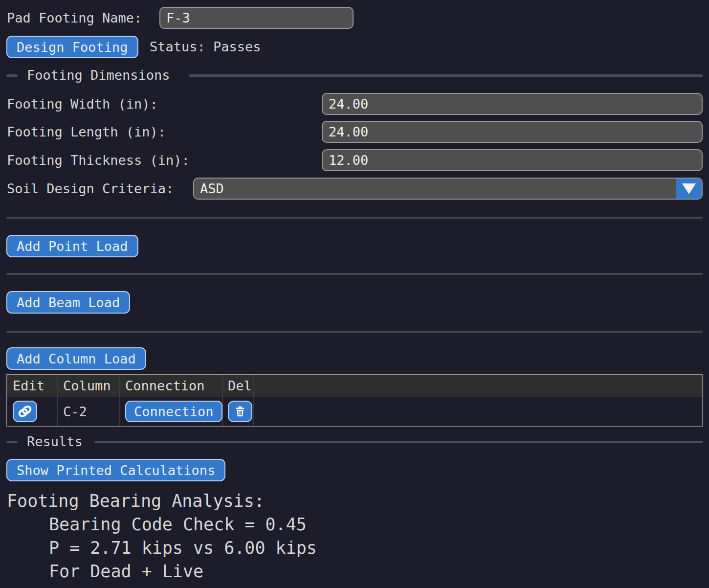 The width and height of the screenshot is (709, 588). I want to click on table-row: C-2 Connection, so click(354, 411).